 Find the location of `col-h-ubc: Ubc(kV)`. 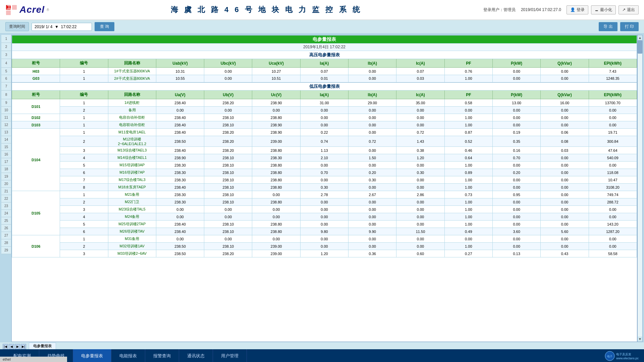

col-h-ubc: Ubc(kV) is located at coordinates (228, 63).